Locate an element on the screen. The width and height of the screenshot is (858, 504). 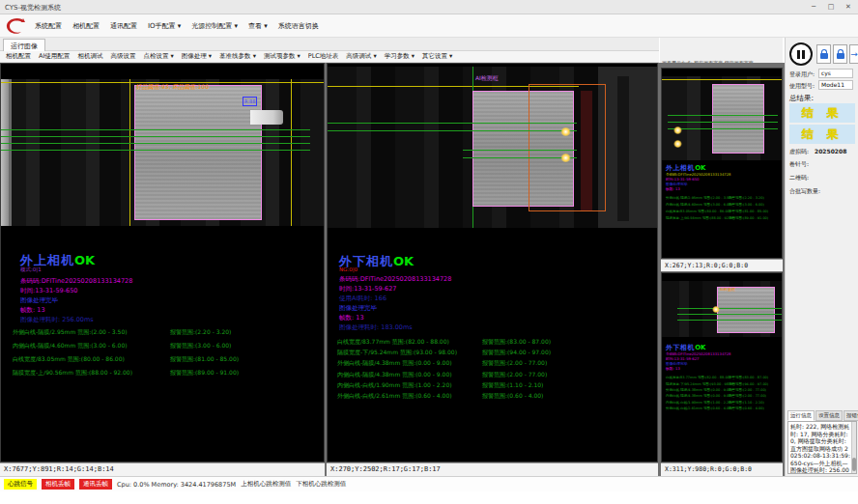
mini-top-result: 外上相机OK 条码码:DFITine20250208133134728 时间:1… is located at coordinates (723, 168).